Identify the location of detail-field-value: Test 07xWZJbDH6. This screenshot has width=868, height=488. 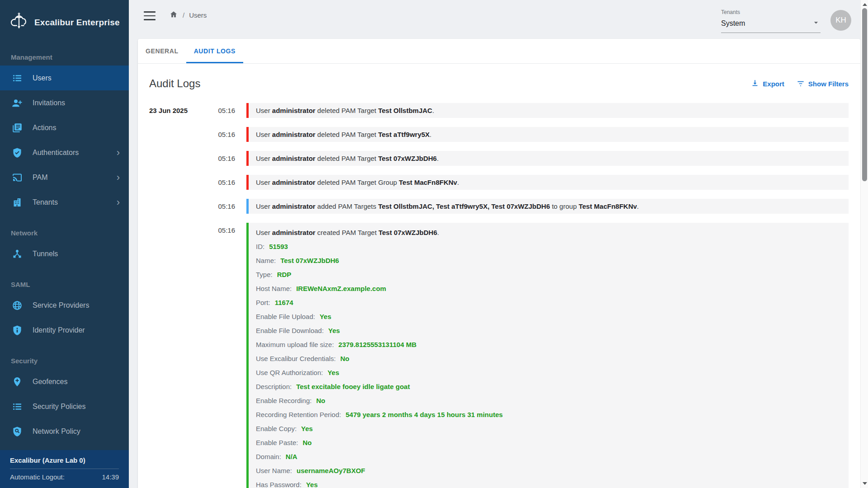
(310, 260).